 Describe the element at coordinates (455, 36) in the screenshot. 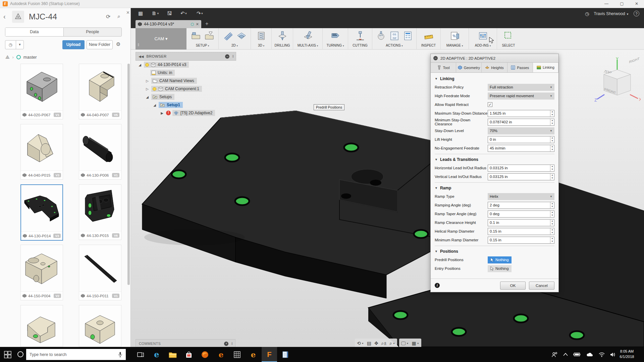

I see `tool-library-icon: %` at that location.